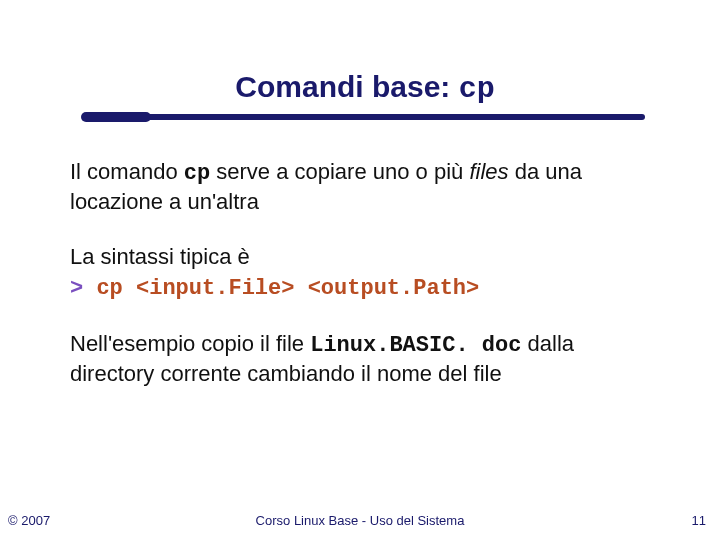 This screenshot has height=540, width=720. Describe the element at coordinates (360, 520) in the screenshot. I see `footer-center: Corso Linux Base - Uso del Sistema` at that location.